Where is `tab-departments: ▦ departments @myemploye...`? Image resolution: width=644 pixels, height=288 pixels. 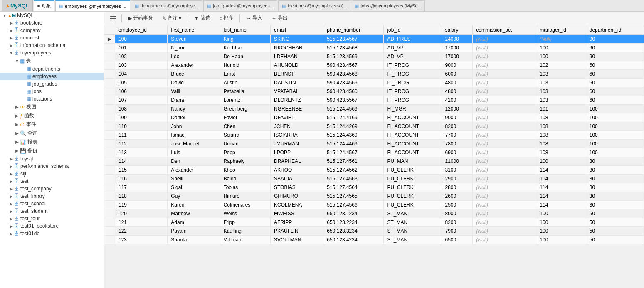
tab-departments: ▦ departments @myemploye... is located at coordinates (167, 6).